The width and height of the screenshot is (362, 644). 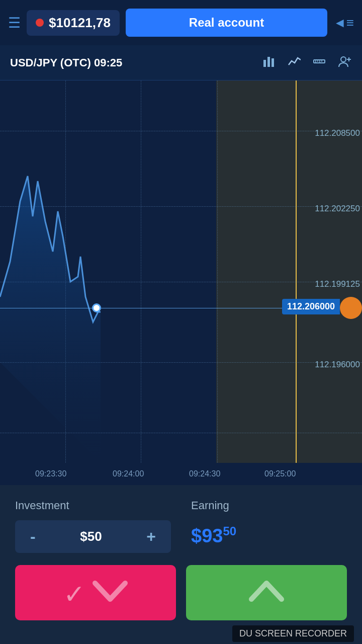 What do you see at coordinates (337, 365) in the screenshot?
I see `price-label-4: 112.196000` at bounding box center [337, 365].